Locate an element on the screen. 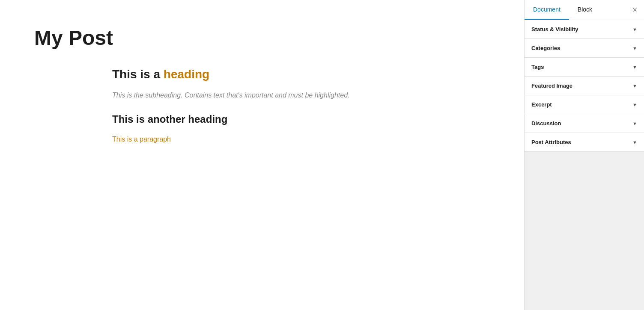 This screenshot has height=310, width=644. panel-header-categories: Categories ▼ is located at coordinates (584, 48).